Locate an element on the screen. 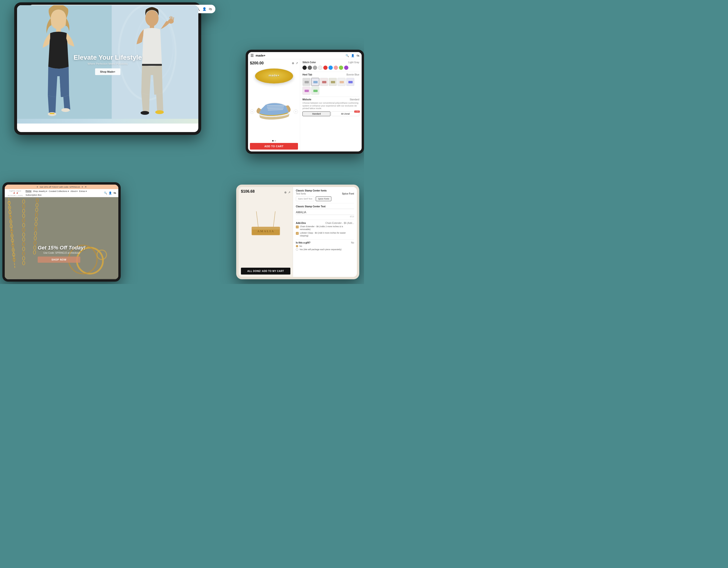  jewelry-logo-main: ✦ ✦ is located at coordinates (15, 193).